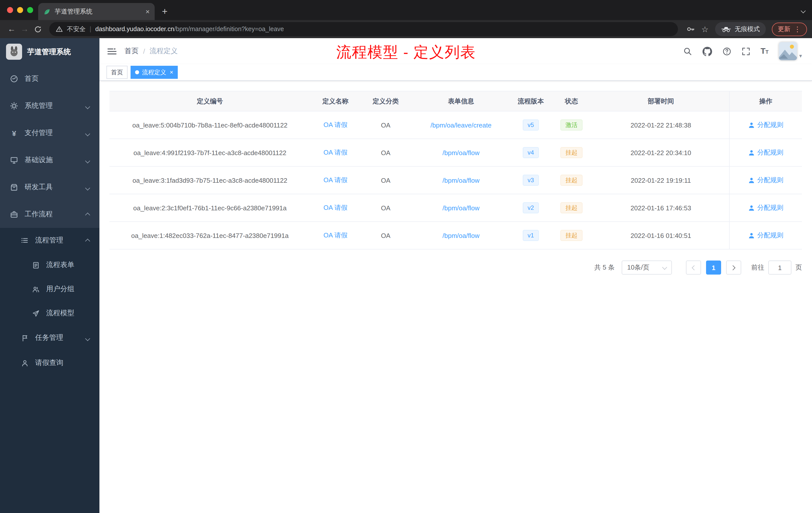 This screenshot has height=513, width=812. I want to click on font-size-icon: TT, so click(764, 51).